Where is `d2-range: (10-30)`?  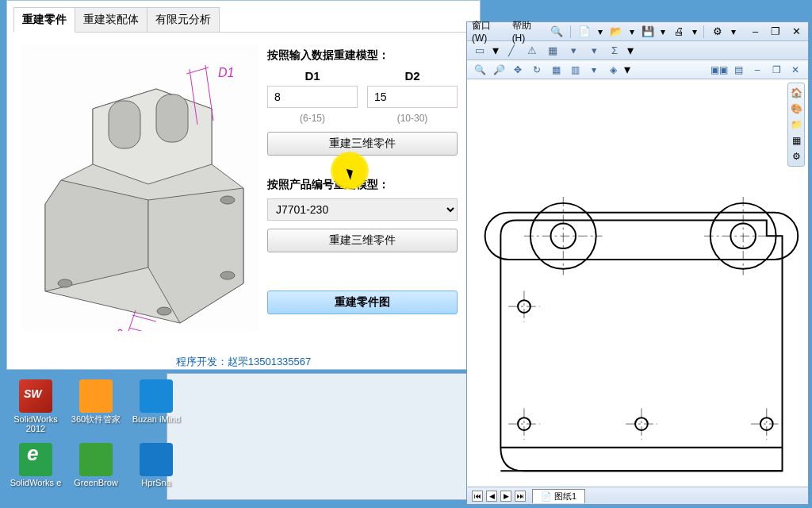
d2-range: (10-30) is located at coordinates (412, 118).